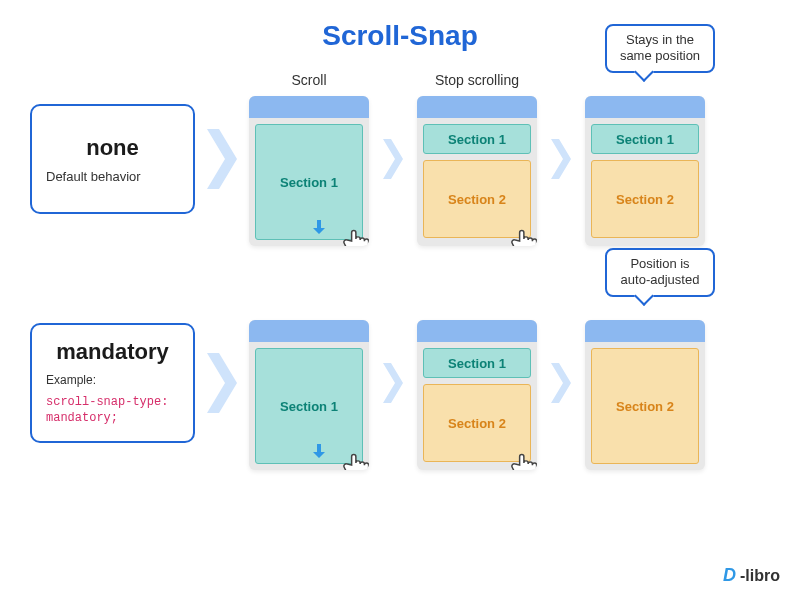  Describe the element at coordinates (477, 81) in the screenshot. I see `stage-header: Stop scrolling` at that location.